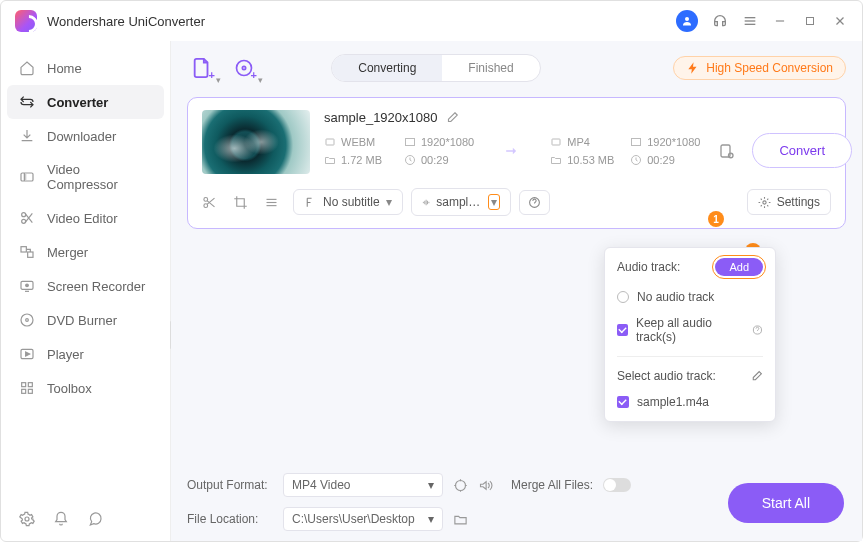 The image size is (863, 542). I want to click on titlebar: Wondershare UniConverter, so click(432, 21).